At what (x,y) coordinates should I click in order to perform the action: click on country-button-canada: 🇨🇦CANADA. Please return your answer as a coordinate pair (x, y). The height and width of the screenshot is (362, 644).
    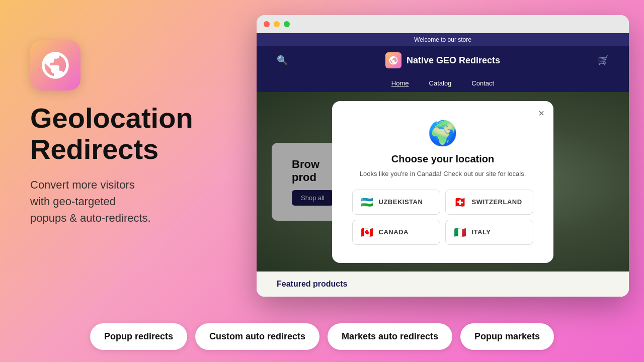
    Looking at the image, I should click on (396, 232).